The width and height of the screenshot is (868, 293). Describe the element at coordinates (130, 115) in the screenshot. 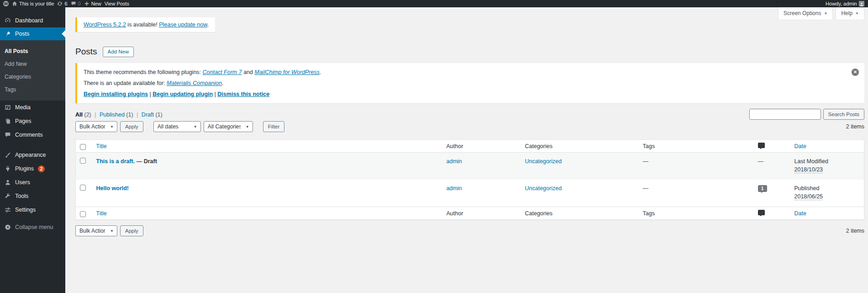

I see `view-published-count: (1)` at that location.